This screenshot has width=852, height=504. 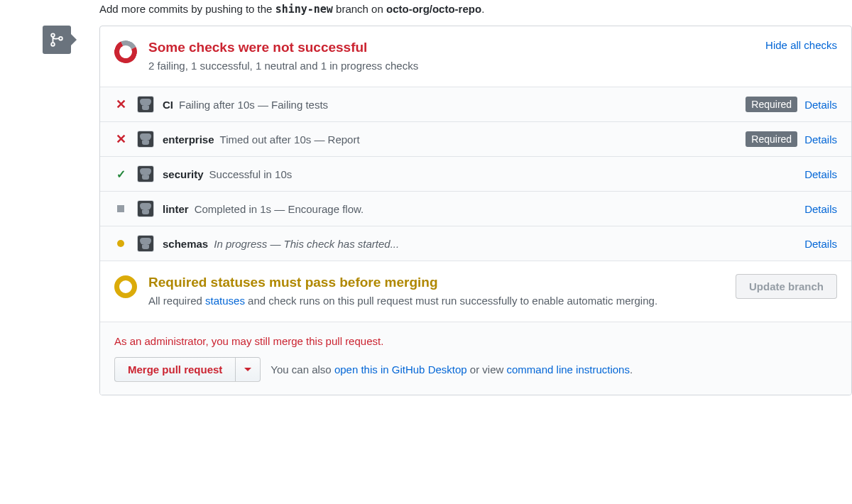 What do you see at coordinates (121, 243) in the screenshot?
I see `dot-icon` at bounding box center [121, 243].